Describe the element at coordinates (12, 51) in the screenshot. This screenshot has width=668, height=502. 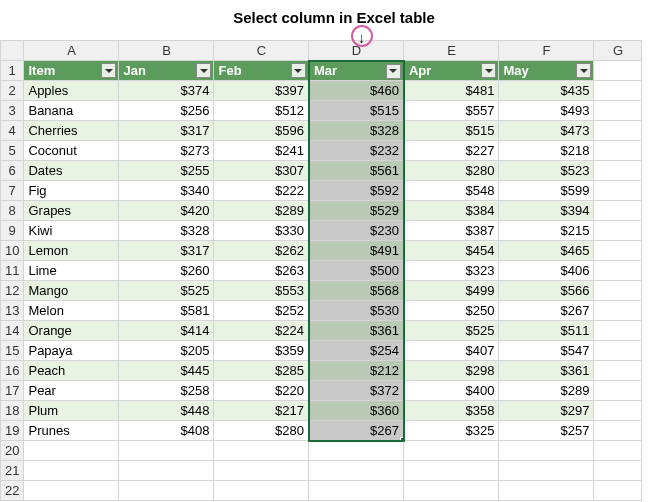
I see `select-all-corner` at that location.